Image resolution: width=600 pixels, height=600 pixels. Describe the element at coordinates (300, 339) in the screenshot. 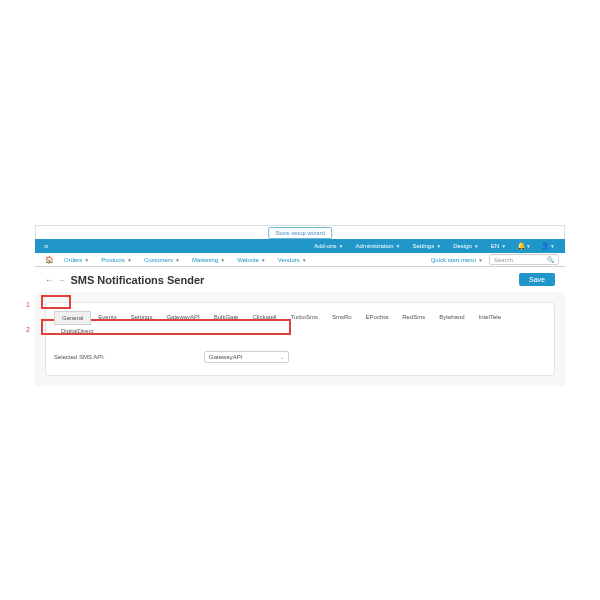

I see `content-panel: General Events Settings GatewayAPI BulkG…` at that location.